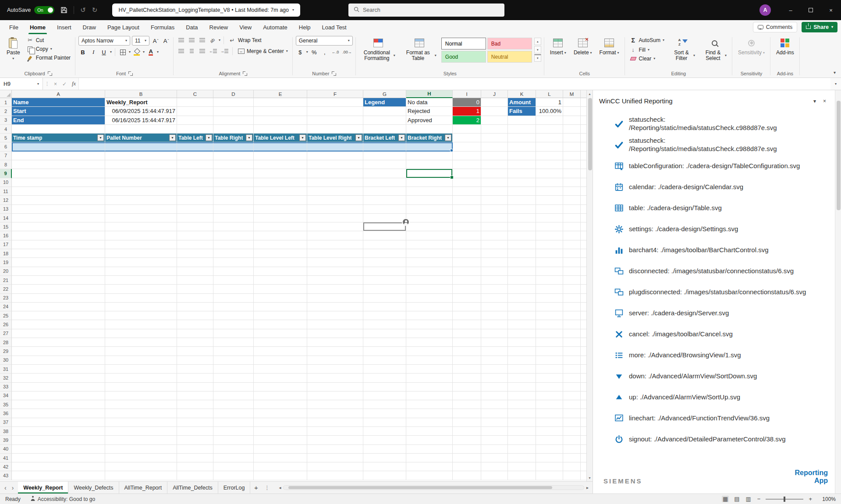 This screenshot has height=504, width=841. I want to click on ribbon-tab-page-layout: Page Layout, so click(124, 27).